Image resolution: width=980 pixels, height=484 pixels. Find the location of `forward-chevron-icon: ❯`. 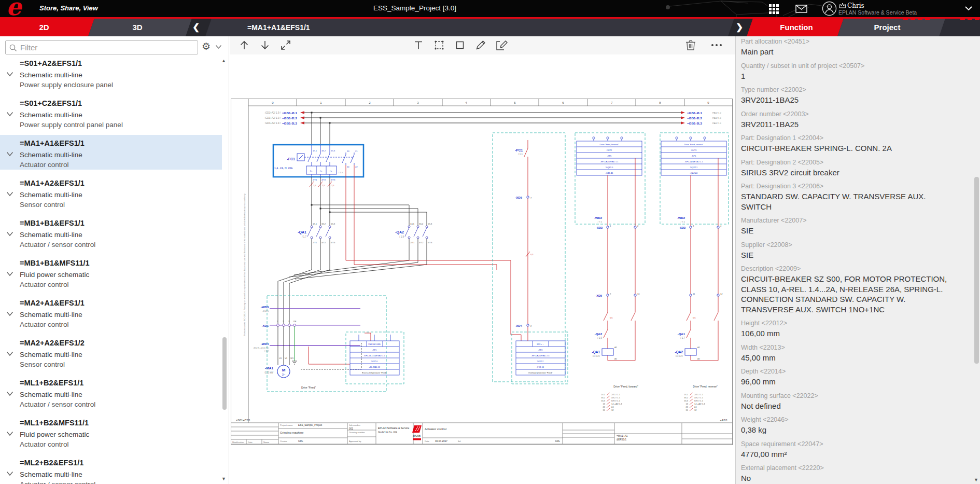

forward-chevron-icon: ❯ is located at coordinates (739, 27).